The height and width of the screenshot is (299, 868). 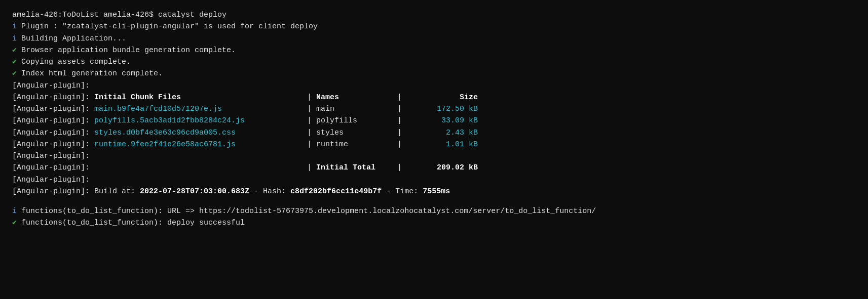 I want to click on file-polyfills: polyfills.5acb3ad1d2fbb8284c24.js, so click(x=201, y=120).